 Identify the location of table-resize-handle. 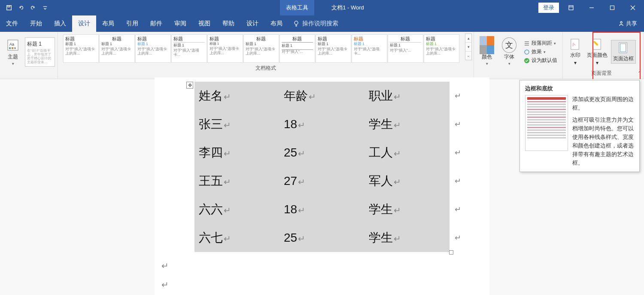
(451, 252).